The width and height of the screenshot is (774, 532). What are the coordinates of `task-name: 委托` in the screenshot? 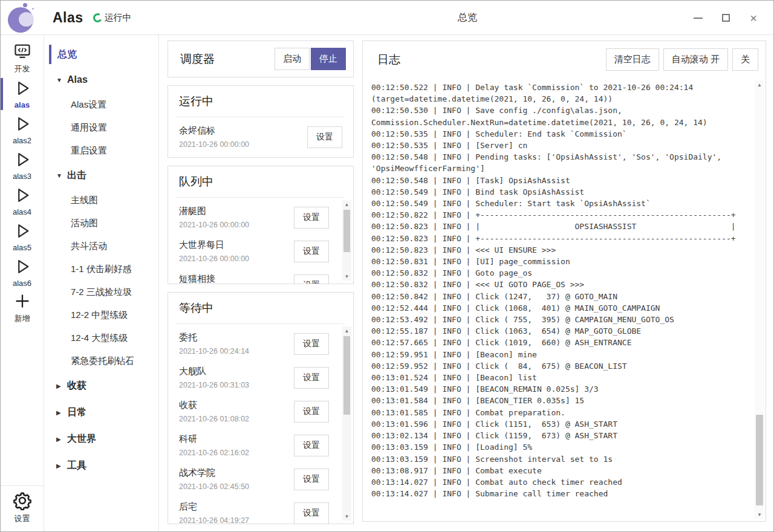 It's located at (214, 337).